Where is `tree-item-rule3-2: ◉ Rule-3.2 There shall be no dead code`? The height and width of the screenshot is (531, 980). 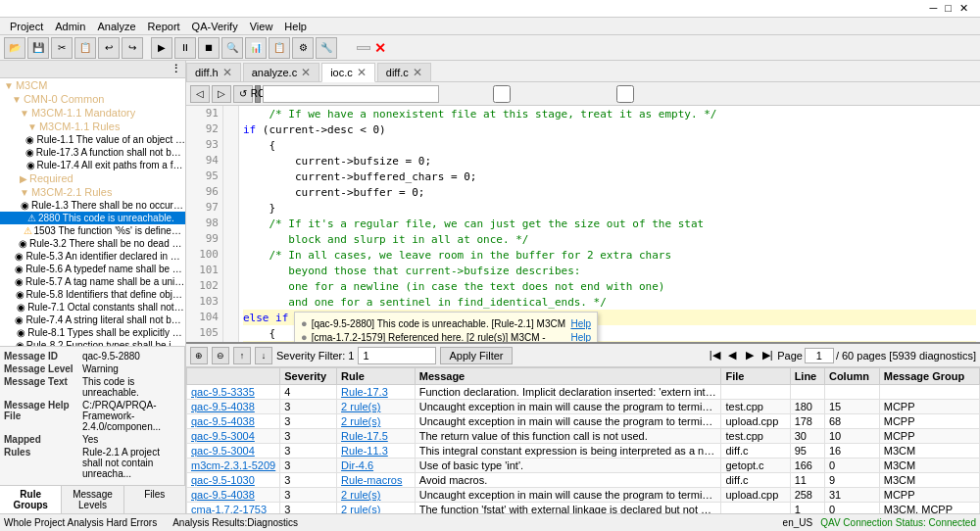
tree-item-rule3-2: ◉ Rule-3.2 There shall be no dead code is located at coordinates (92, 243).